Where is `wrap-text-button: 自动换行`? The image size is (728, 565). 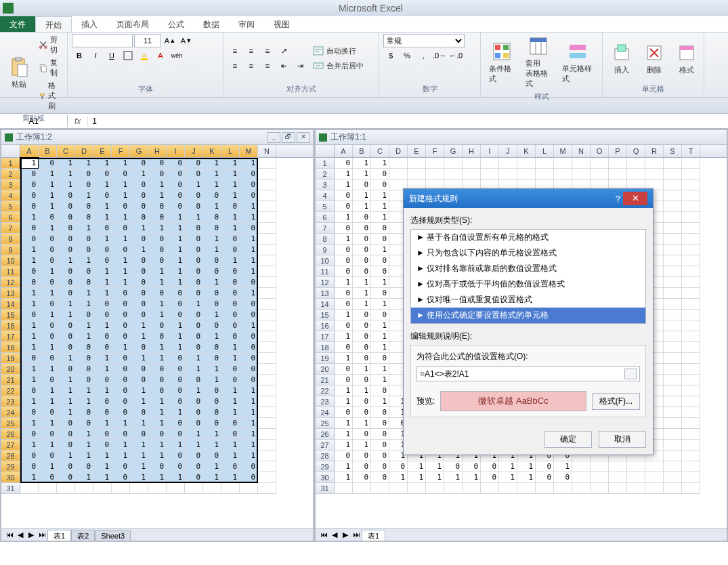 wrap-text-button: 自动换行 is located at coordinates (338, 51).